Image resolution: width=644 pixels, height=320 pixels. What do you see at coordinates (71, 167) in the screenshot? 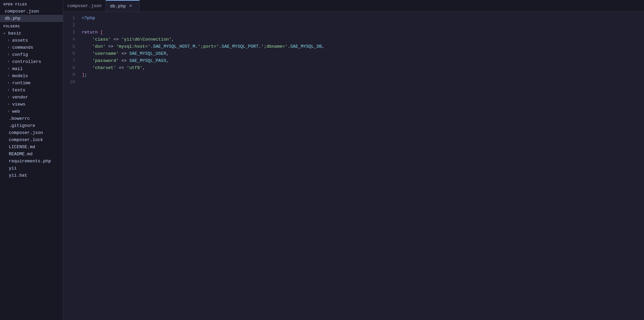
I see `line-numbers: 1 2 3 4 5 6 7 8 9 10` at bounding box center [71, 167].